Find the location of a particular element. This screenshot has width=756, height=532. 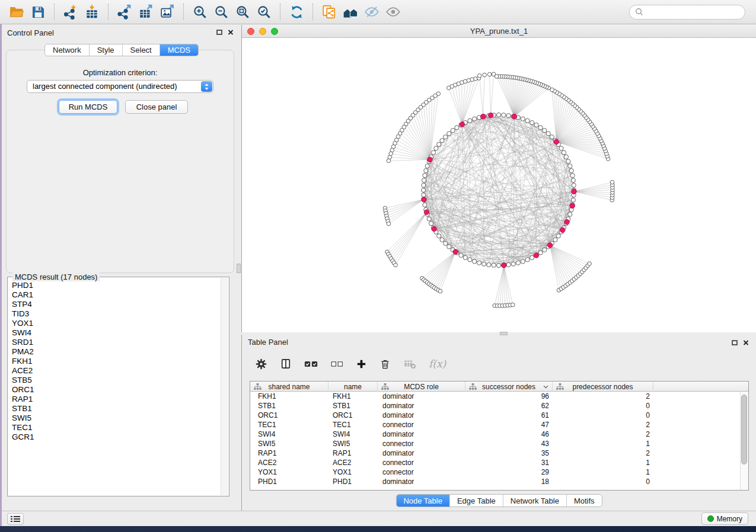

import-network-icon is located at coordinates (71, 12).